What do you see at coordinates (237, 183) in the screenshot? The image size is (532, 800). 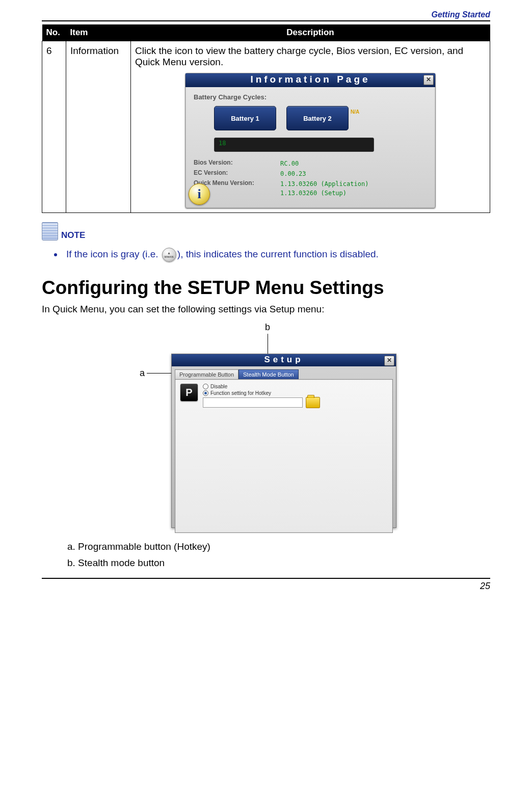 I see `quickmenu-version-label: Quick Menu Version:` at bounding box center [237, 183].